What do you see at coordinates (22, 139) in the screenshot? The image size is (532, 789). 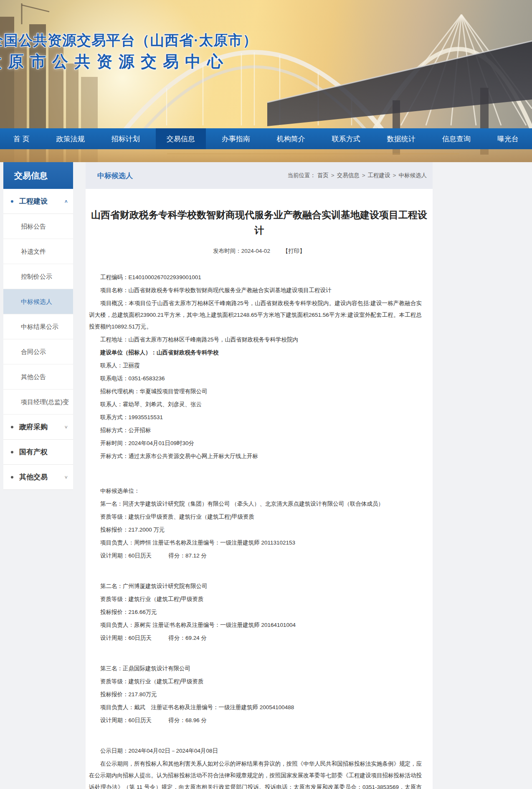 I see `nav-item-home: 首 页` at bounding box center [22, 139].